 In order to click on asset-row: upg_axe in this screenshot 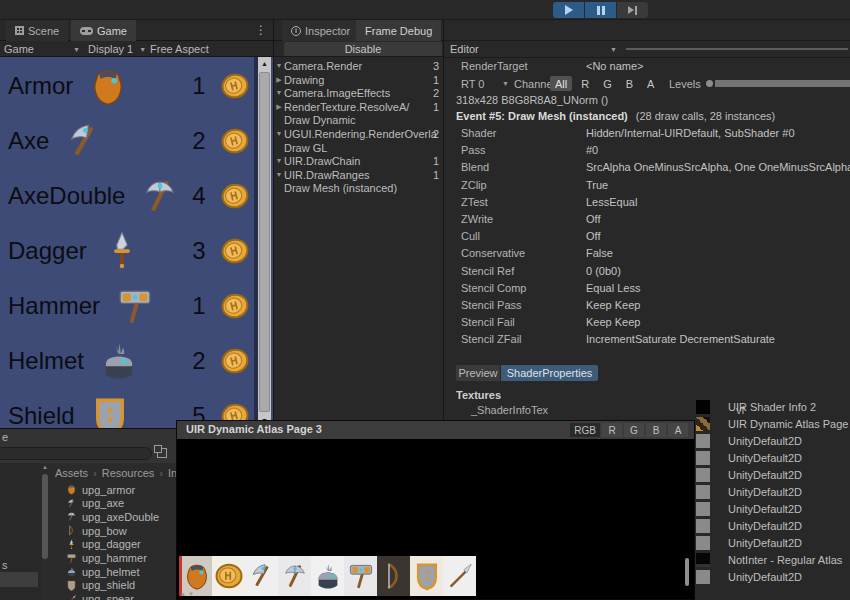, I will do `click(95, 504)`.